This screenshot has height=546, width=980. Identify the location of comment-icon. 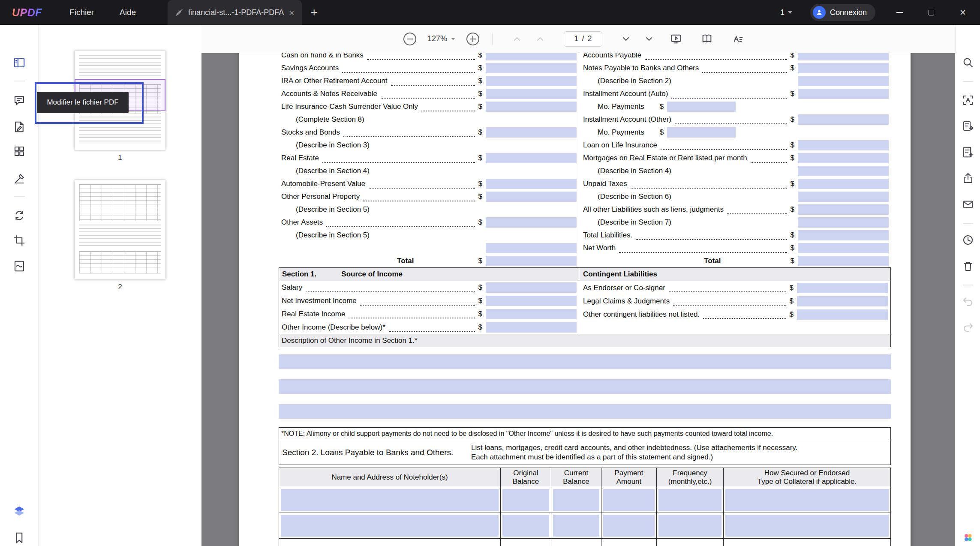
(19, 100).